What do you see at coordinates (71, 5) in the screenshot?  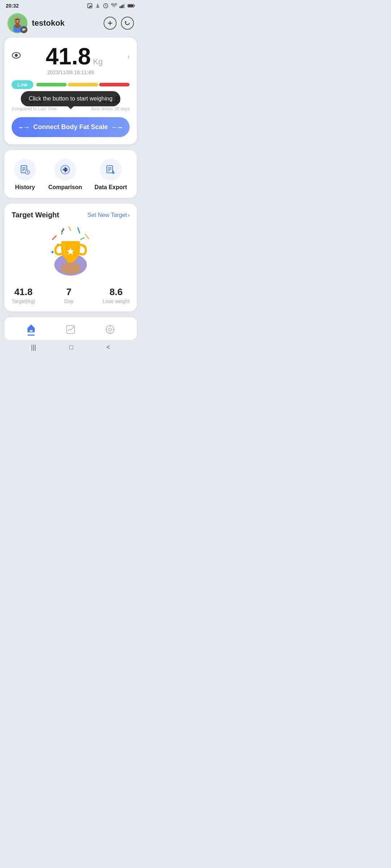 I see `status-bar: 20:32` at bounding box center [71, 5].